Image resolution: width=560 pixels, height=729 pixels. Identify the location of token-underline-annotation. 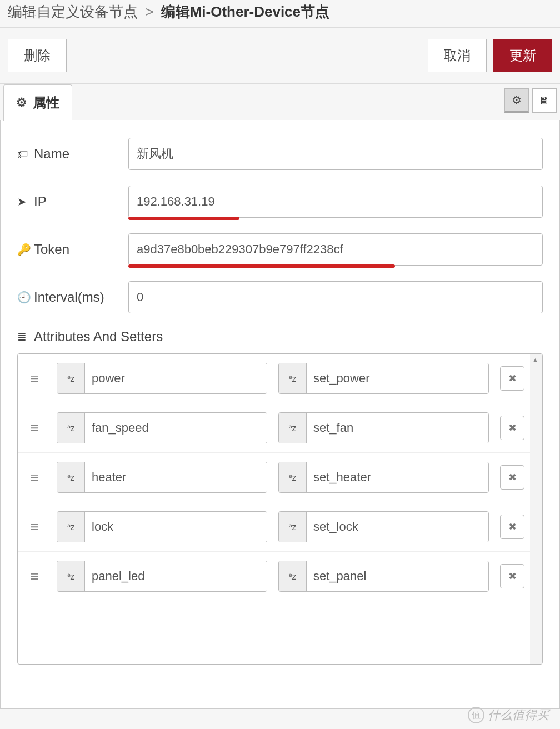
(262, 266).